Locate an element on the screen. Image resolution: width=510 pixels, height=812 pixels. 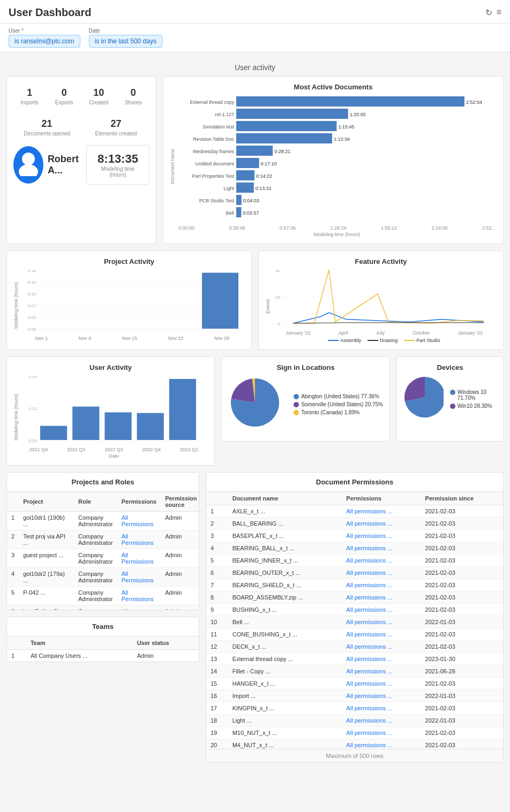
col-num is located at coordinates (218, 499).